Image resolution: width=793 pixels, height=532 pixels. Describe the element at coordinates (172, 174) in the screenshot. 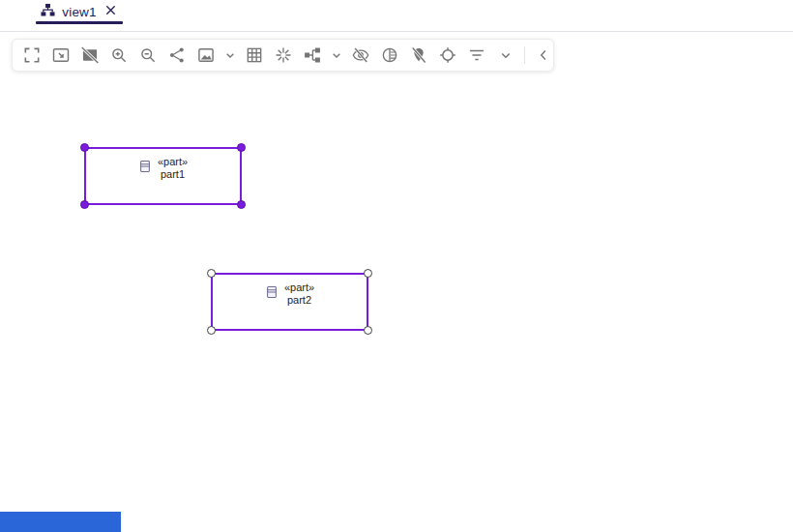

I see `node-name: part1` at that location.